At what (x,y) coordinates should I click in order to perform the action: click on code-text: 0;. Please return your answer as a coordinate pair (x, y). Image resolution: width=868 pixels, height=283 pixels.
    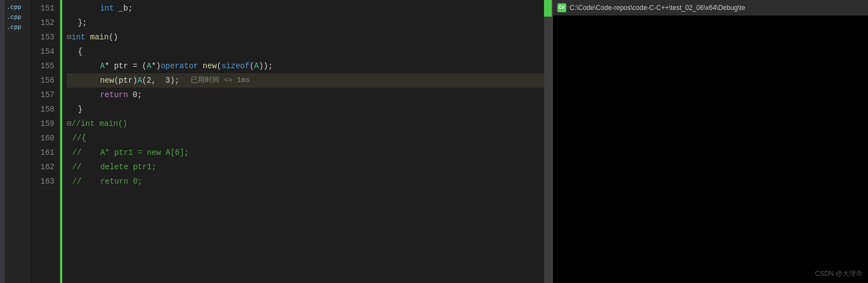
    Looking at the image, I should click on (134, 95).